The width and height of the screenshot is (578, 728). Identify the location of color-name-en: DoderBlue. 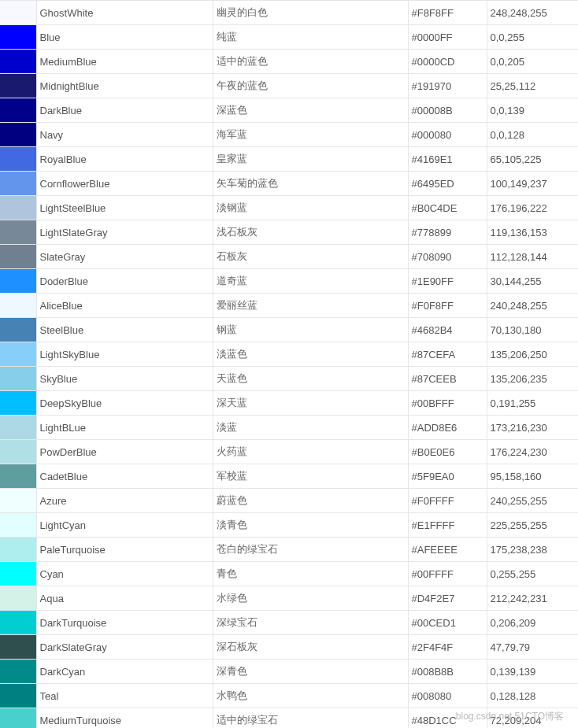
(124, 282).